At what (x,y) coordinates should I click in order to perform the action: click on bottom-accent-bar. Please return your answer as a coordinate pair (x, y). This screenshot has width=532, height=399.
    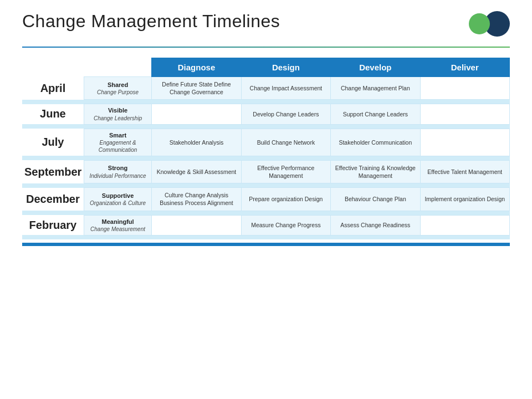
    Looking at the image, I should click on (266, 244).